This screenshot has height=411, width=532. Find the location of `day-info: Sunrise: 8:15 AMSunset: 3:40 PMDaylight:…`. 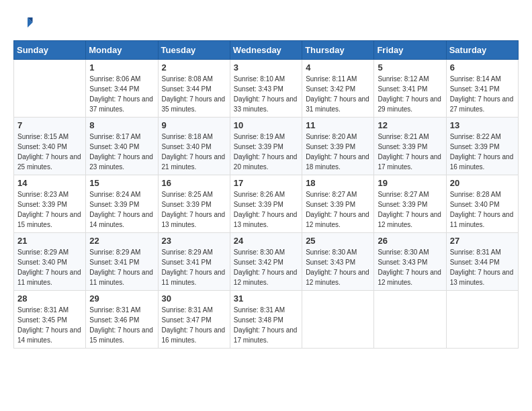

day-info: Sunrise: 8:15 AMSunset: 3:40 PMDaylight:… is located at coordinates (50, 152).